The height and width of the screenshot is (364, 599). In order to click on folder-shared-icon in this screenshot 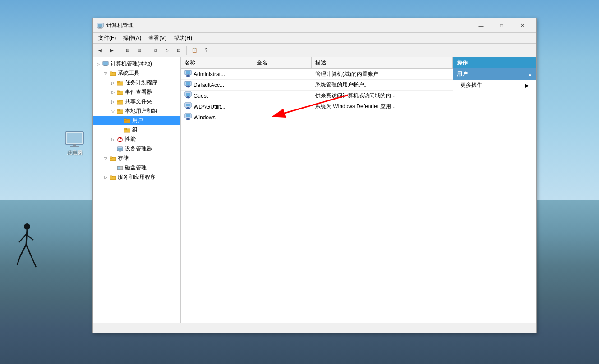, I will do `click(120, 102)`.